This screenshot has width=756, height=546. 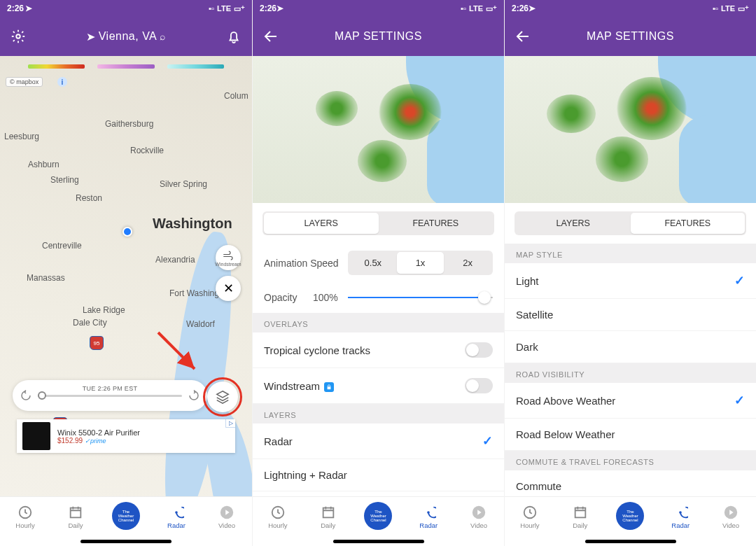 I want to click on map-water, so click(x=465, y=160).